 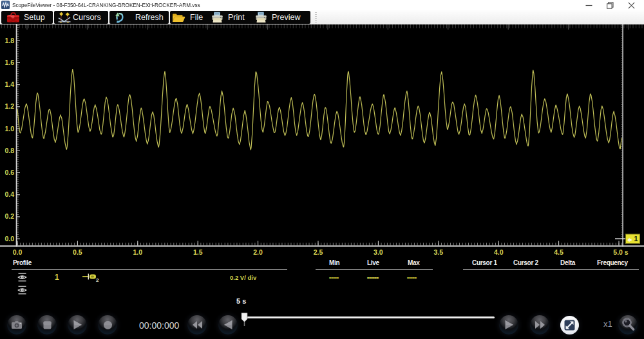 What do you see at coordinates (197, 325) in the screenshot?
I see `skip-back-icon` at bounding box center [197, 325].